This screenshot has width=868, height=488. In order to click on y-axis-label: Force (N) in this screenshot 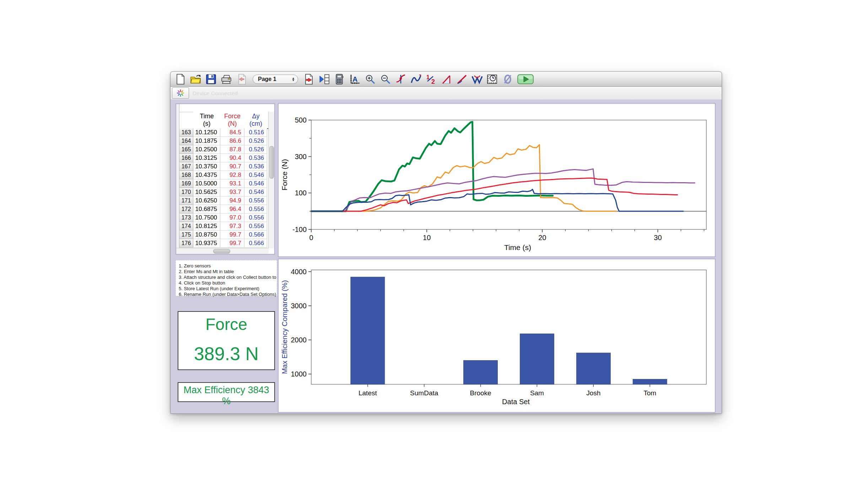, I will do `click(284, 175)`.